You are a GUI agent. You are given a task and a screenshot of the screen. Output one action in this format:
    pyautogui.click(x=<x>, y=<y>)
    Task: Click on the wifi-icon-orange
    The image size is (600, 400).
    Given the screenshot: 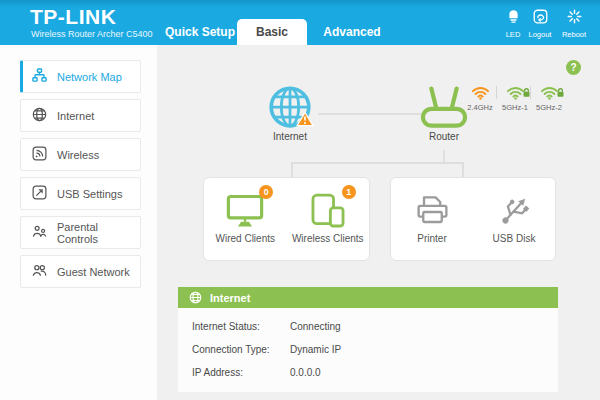 What is the action you would take?
    pyautogui.click(x=480, y=92)
    